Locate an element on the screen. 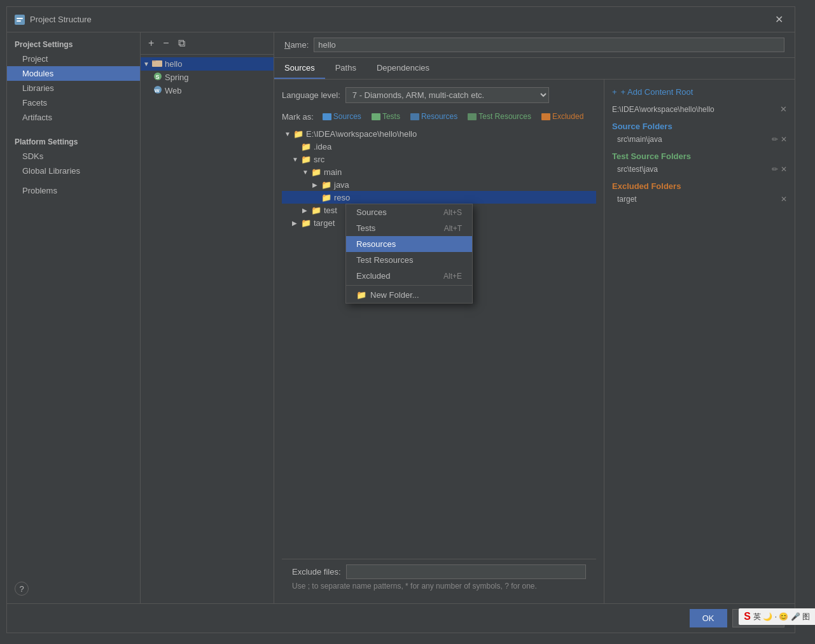 Image resolution: width=815 pixels, height=644 pixels. ctx-item-test-resources: Test Resources is located at coordinates (409, 260).